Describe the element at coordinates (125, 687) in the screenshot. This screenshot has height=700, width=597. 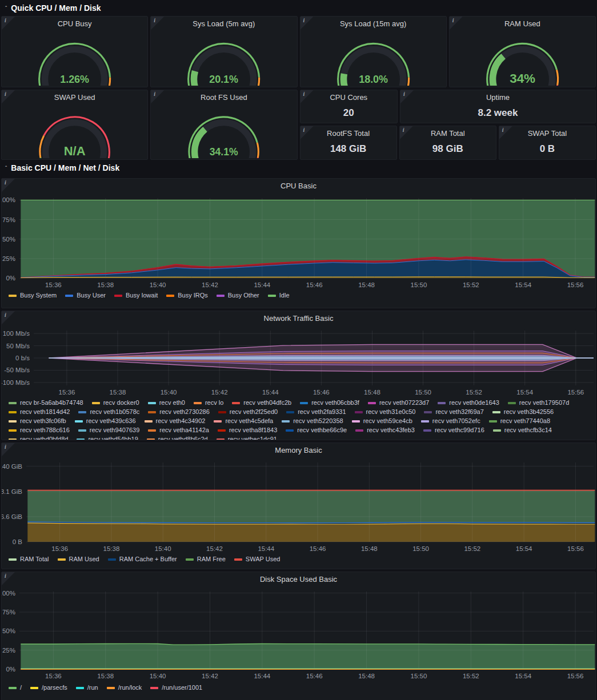
I see `legend-item: /run/lock` at that location.